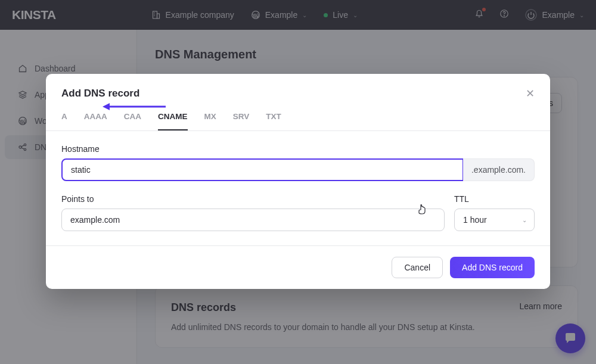  I want to click on tab-txt: TXT, so click(274, 122).